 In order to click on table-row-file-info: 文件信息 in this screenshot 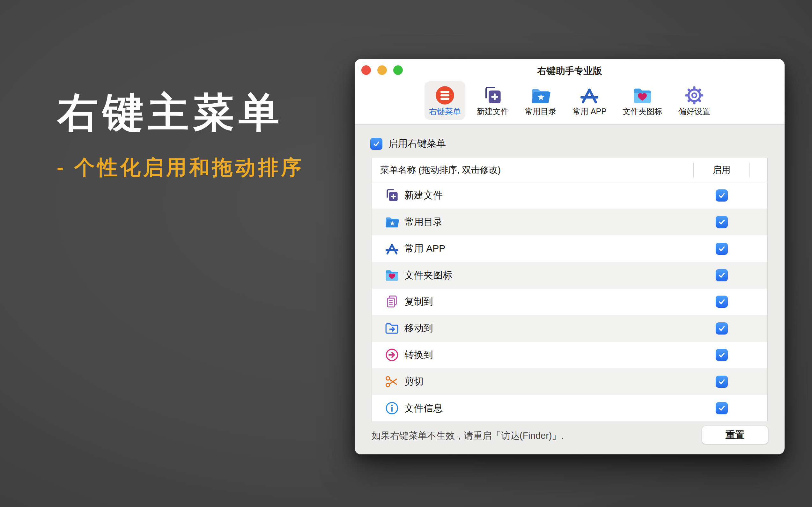, I will do `click(570, 408)`.